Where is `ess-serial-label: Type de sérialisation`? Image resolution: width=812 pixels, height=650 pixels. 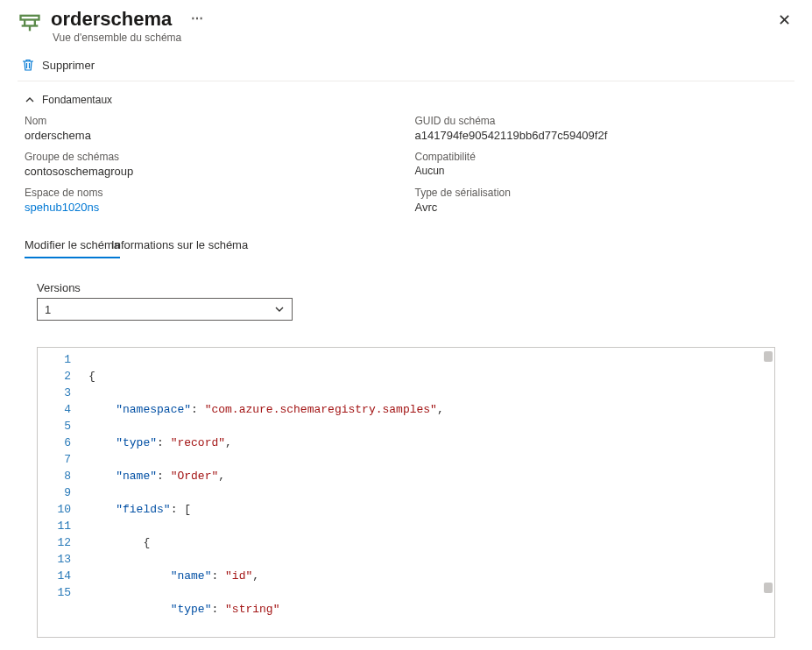
ess-serial-label: Type de sérialisation is located at coordinates (602, 193).